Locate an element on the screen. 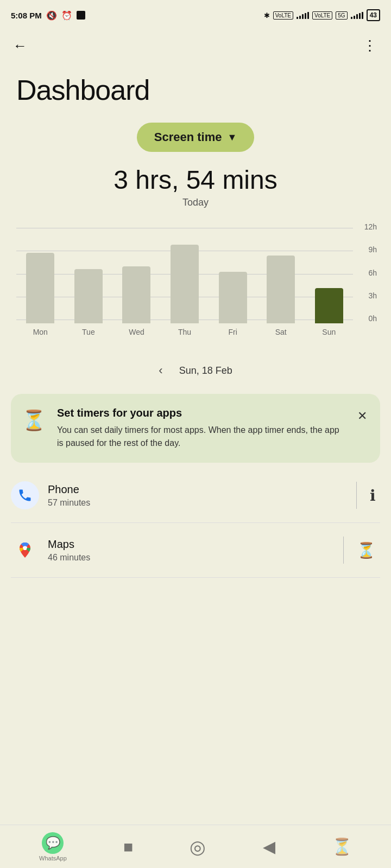 This screenshot has height=868, width=391. status-bar: 5:08 PM 🔇 ⏰ ✱ VoLTE VoLTE 5G 43 is located at coordinates (195, 14).